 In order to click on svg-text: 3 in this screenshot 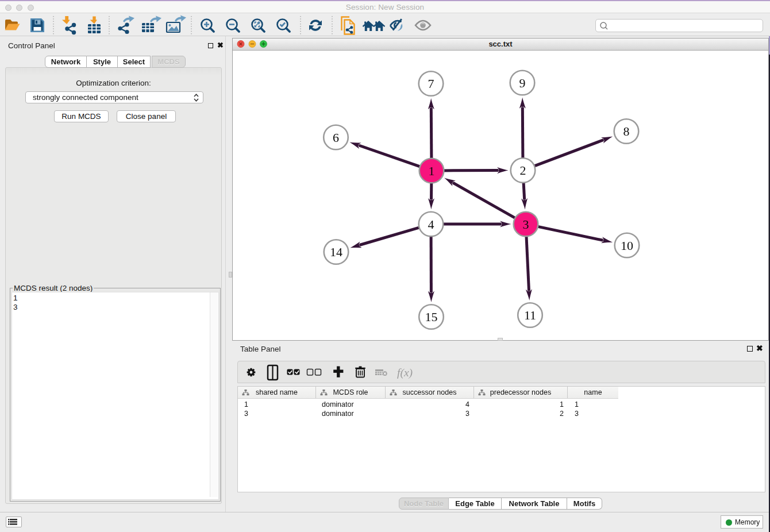, I will do `click(526, 224)`.